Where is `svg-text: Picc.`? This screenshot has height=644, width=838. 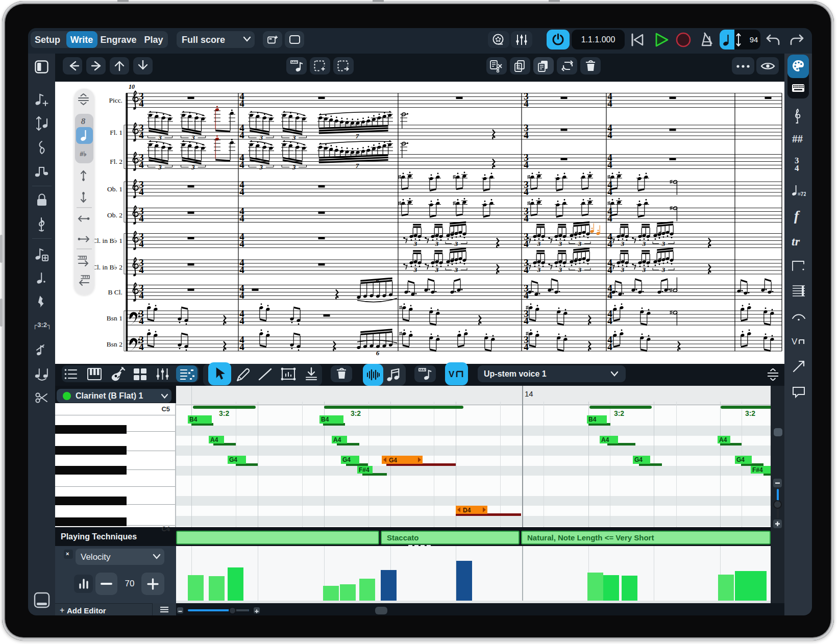
svg-text: Picc. is located at coordinates (115, 100).